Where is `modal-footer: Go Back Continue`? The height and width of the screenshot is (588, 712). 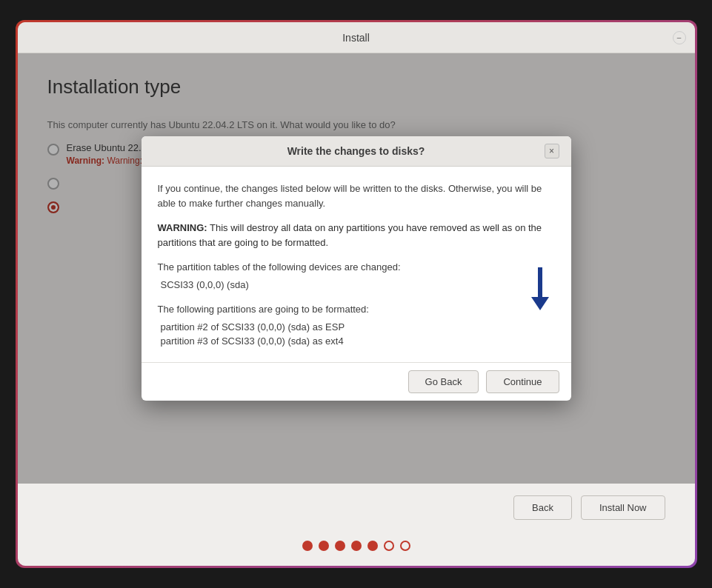
modal-footer: Go Back Continue is located at coordinates (356, 381).